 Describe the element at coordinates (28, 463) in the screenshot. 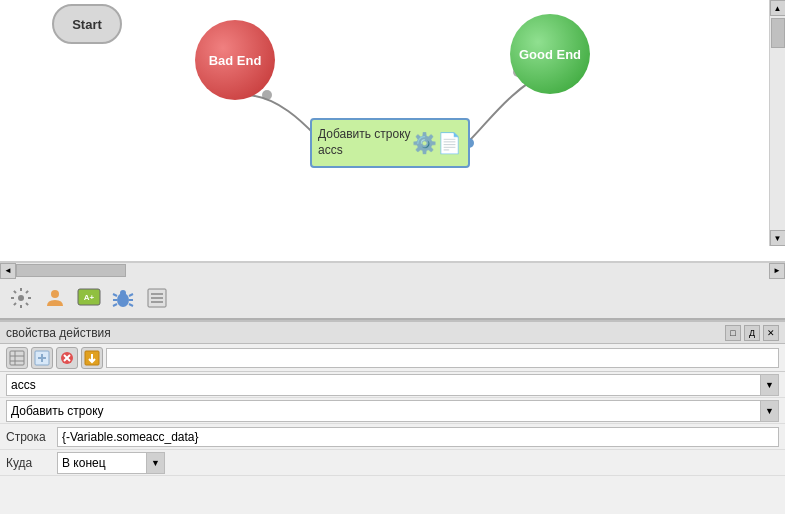

I see `where-field-label: Куда` at that location.